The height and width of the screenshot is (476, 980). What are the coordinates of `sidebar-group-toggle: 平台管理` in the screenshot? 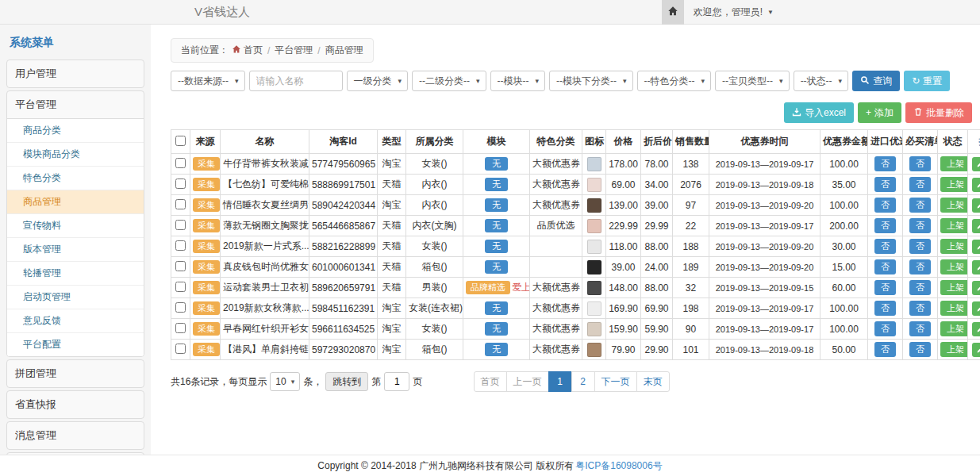 It's located at (75, 105).